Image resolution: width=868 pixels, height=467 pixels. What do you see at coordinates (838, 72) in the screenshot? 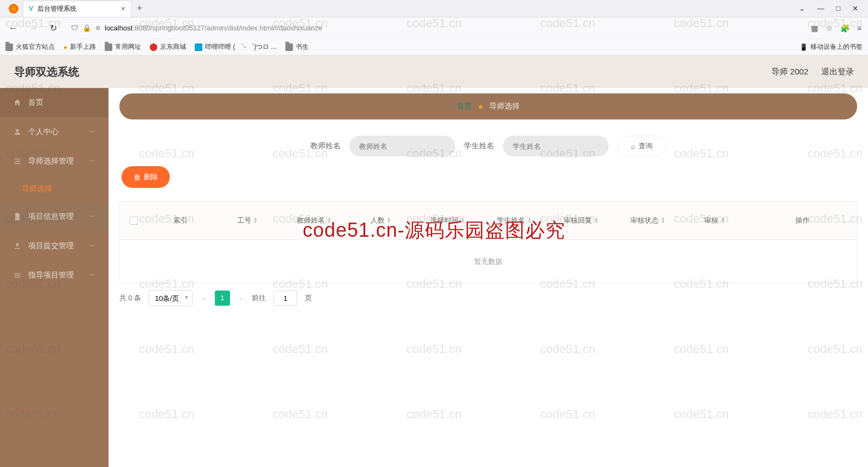
I see `logout-link: 退出登录` at bounding box center [838, 72].